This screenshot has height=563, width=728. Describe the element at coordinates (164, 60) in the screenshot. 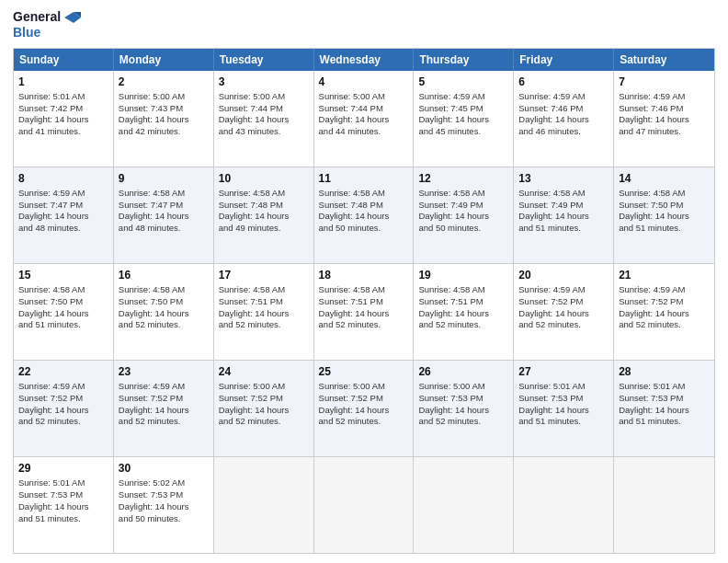

I see `header-day-monday: Monday` at that location.